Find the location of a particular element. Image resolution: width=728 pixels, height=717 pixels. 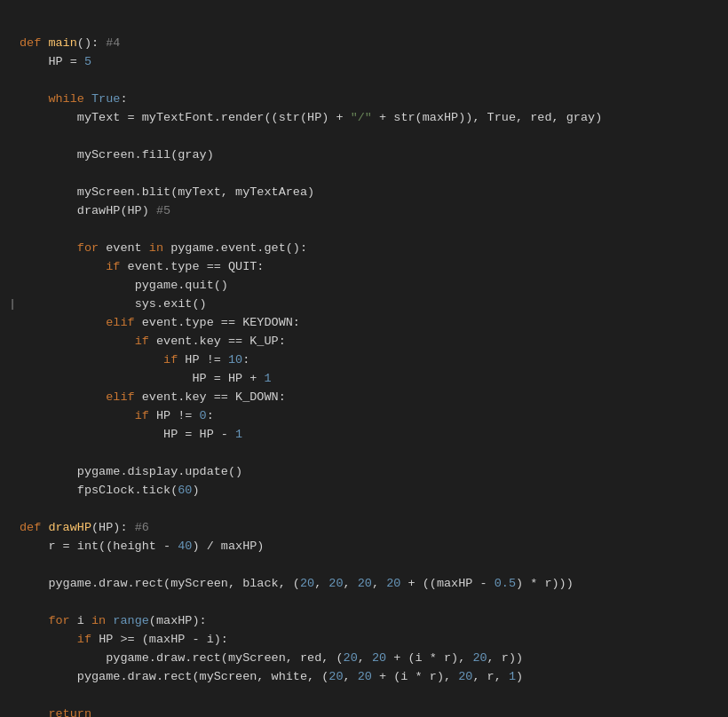

code-content: myScreen.fill(gray) is located at coordinates (369, 156).